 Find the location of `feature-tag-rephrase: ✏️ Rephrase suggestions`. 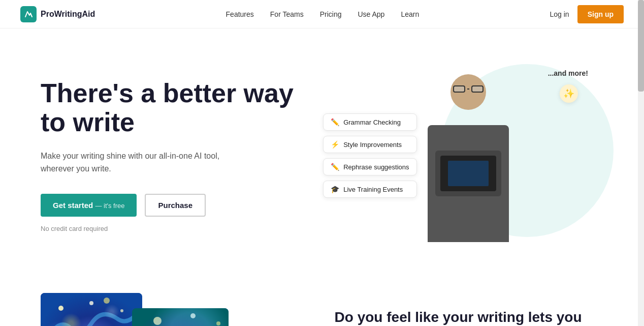

feature-tag-rephrase: ✏️ Rephrase suggestions is located at coordinates (370, 167).